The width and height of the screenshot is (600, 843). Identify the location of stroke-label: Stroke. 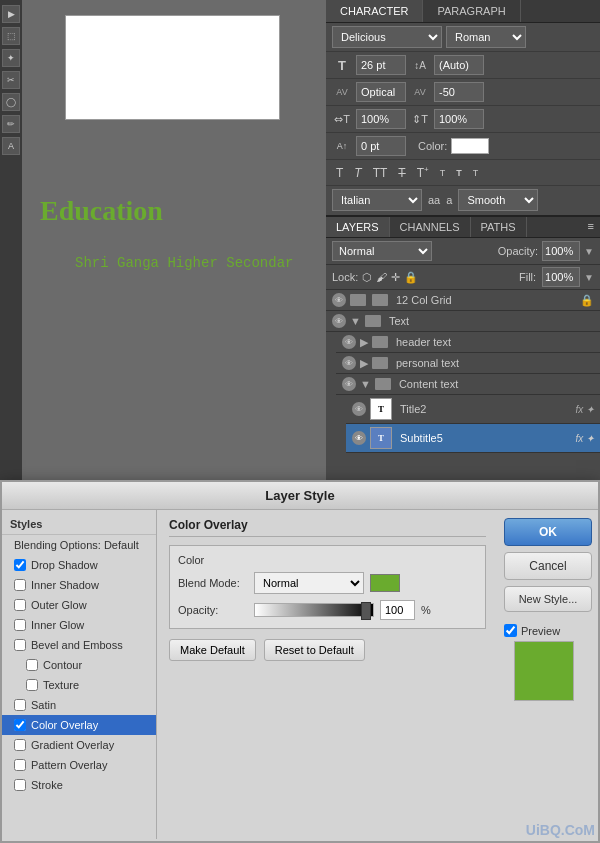
(47, 785).